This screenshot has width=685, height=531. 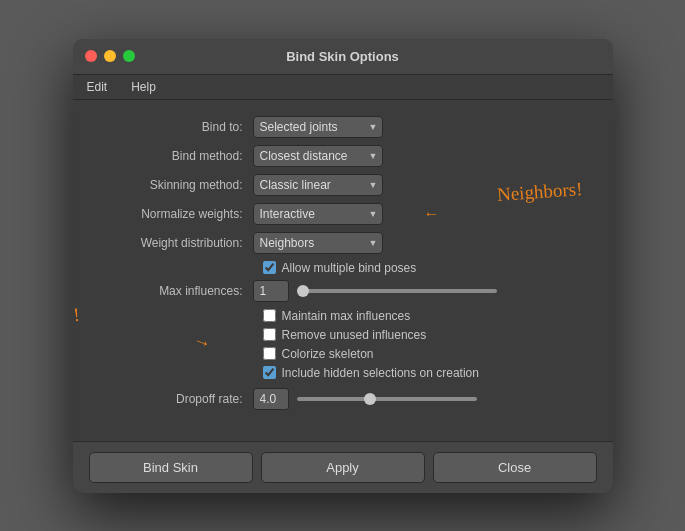 I want to click on colorize-skeleton-checkbox, so click(x=270, y=354).